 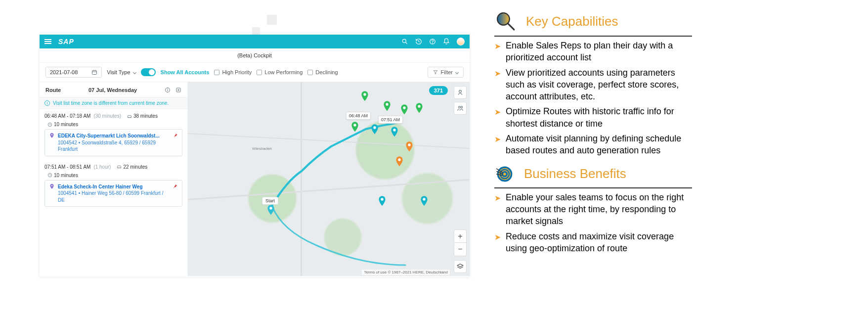 What do you see at coordinates (460, 267) in the screenshot?
I see `layers-button` at bounding box center [460, 267].